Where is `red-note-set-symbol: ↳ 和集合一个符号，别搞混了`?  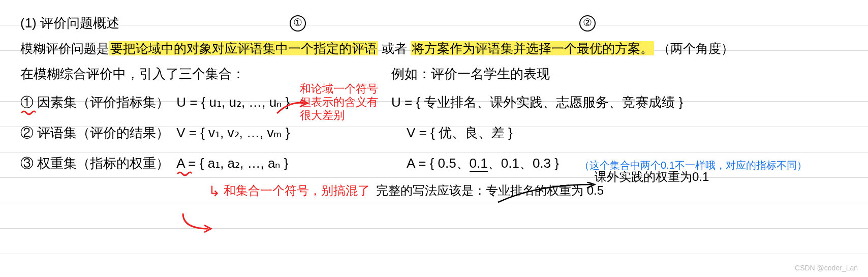 red-note-set-symbol: ↳ 和集合一个符号，别搞混了 is located at coordinates (289, 191).